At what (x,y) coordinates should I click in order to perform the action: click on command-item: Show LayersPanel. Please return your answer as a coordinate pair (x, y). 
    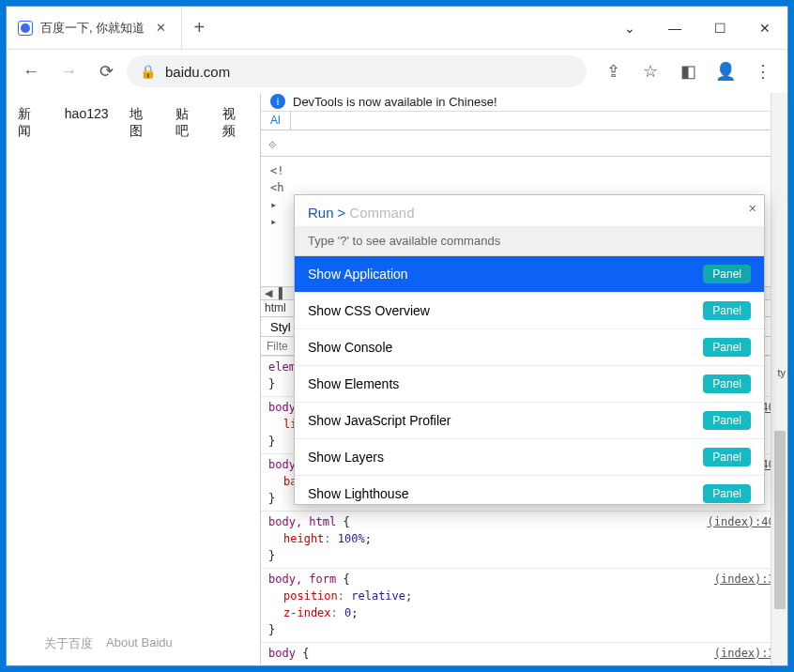
    Looking at the image, I should click on (529, 458).